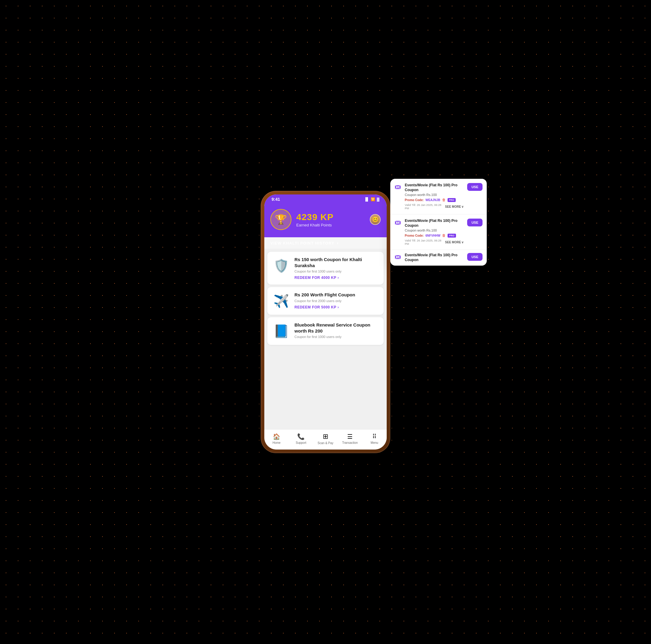 This screenshot has width=651, height=644. What do you see at coordinates (434, 195) in the screenshot?
I see `popup-worth-1: Coupon worth Rs.100` at bounding box center [434, 195].